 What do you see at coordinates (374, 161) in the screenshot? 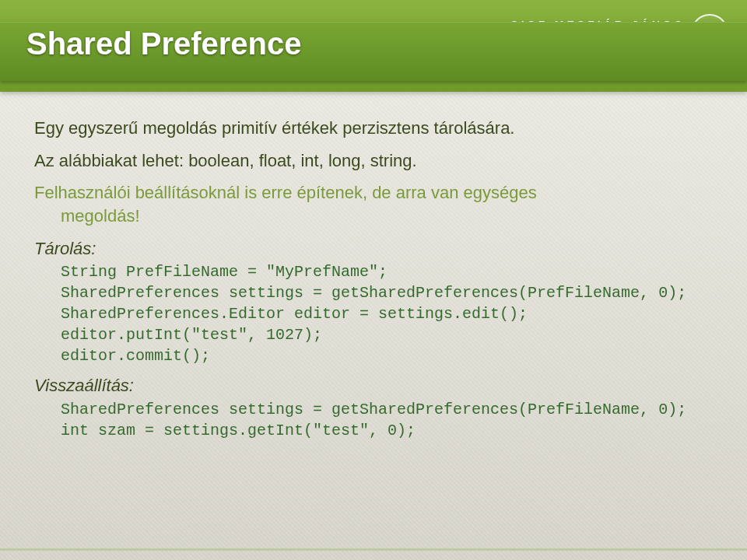
I see `paragraph-types: Az alábbiakat lehet: boolean, float, int…` at bounding box center [374, 161].